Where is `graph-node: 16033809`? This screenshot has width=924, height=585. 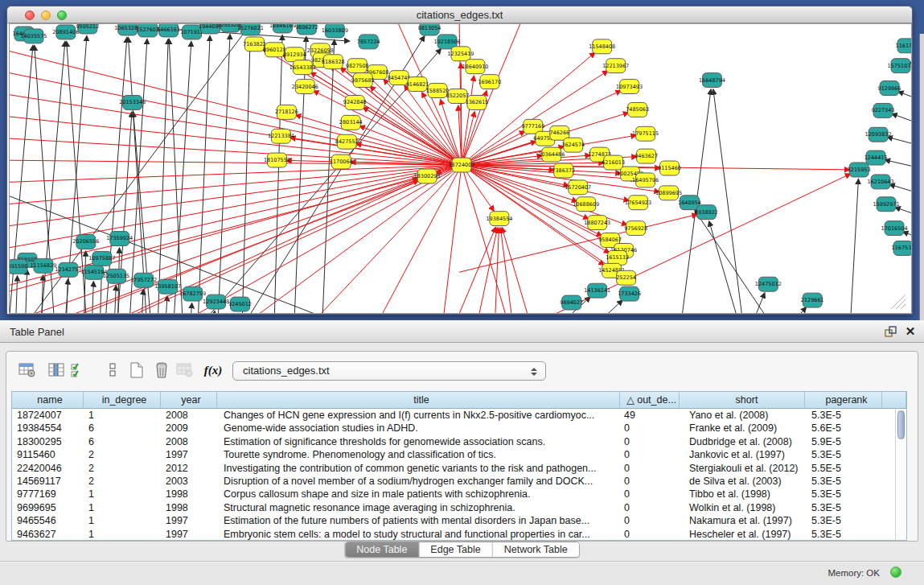 graph-node: 16033809 is located at coordinates (335, 31).